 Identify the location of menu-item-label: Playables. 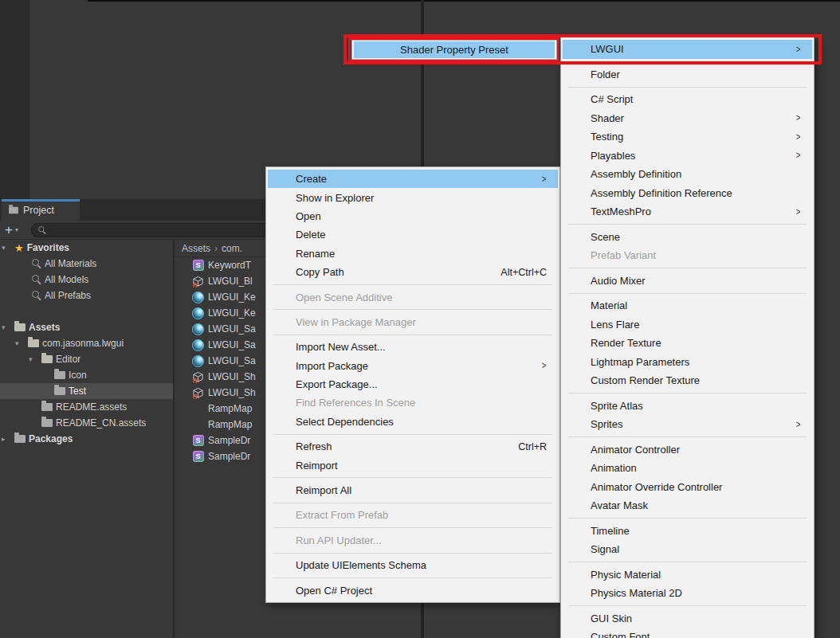
(613, 156).